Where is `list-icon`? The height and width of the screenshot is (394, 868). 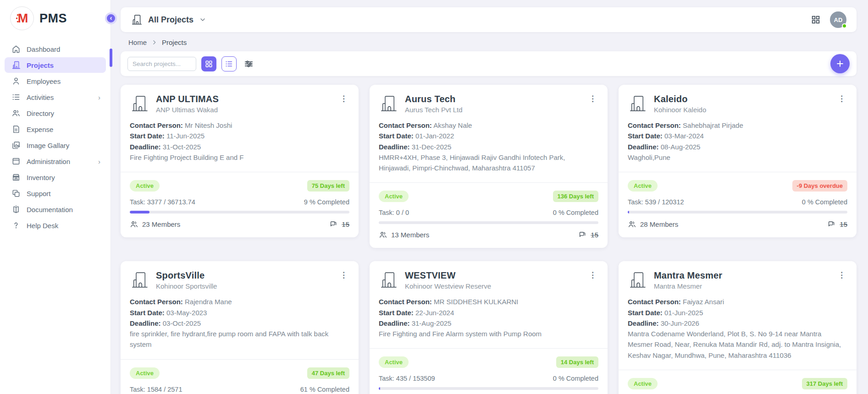 list-icon is located at coordinates (16, 97).